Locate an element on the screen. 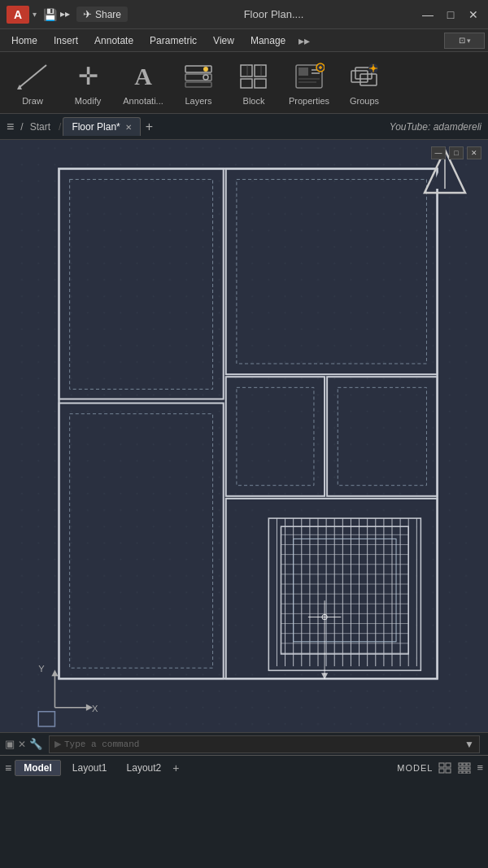  toolbar: Draw ✛ Modify A Annotati... Layers is located at coordinates (244, 83).